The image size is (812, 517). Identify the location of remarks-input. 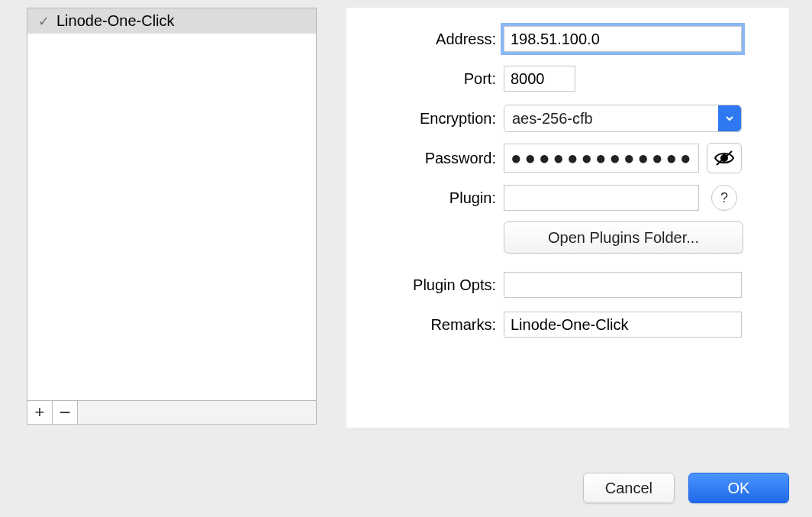
(623, 325).